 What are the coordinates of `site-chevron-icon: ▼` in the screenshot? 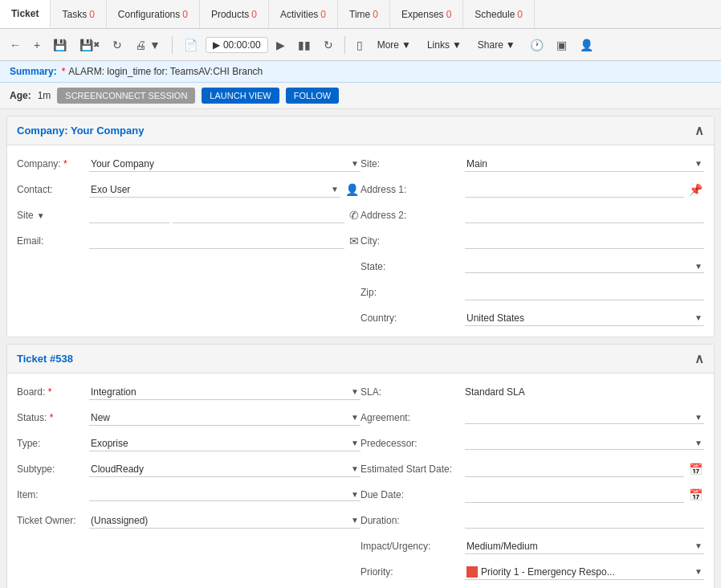 It's located at (699, 164).